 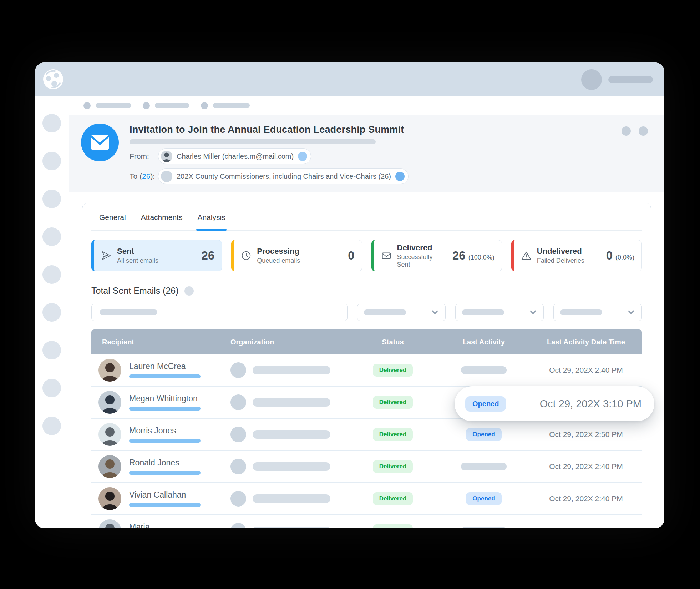 What do you see at coordinates (577, 256) in the screenshot?
I see `stat-card-undelivered: Undelivered Failed Deliveries 0 (0.0%)` at bounding box center [577, 256].